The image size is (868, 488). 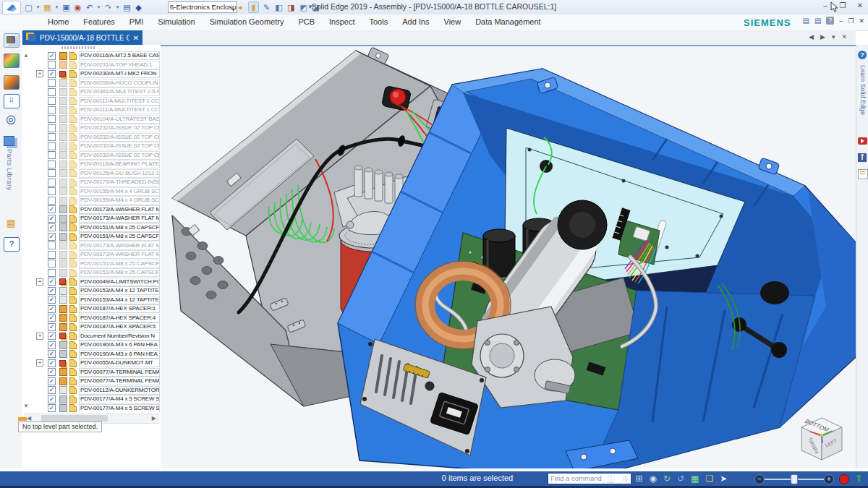 What do you see at coordinates (861, 21) in the screenshot?
I see `doc-close-button: ✕` at bounding box center [861, 21].